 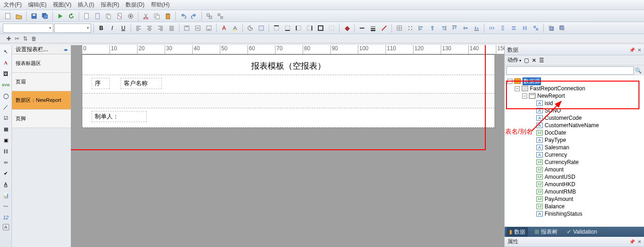 I want to click on run-button, so click(x=60, y=16).